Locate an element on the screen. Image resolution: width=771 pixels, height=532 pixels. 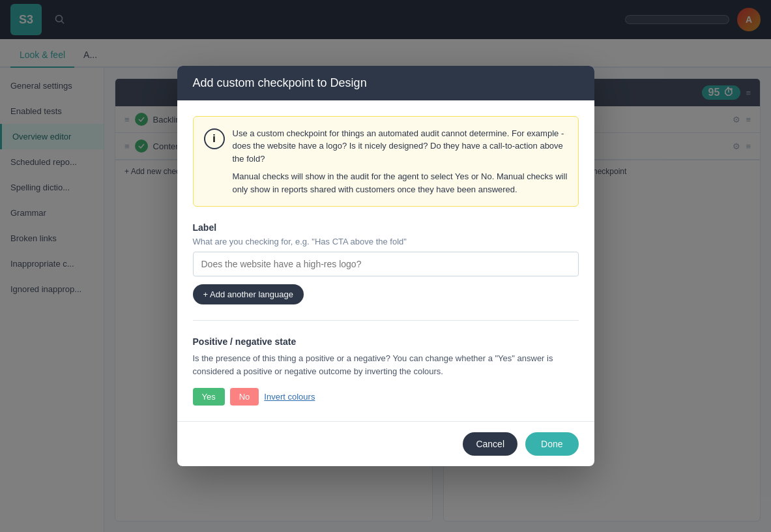
info-line-2: Manual checks will show in the audit for… is located at coordinates (400, 183).